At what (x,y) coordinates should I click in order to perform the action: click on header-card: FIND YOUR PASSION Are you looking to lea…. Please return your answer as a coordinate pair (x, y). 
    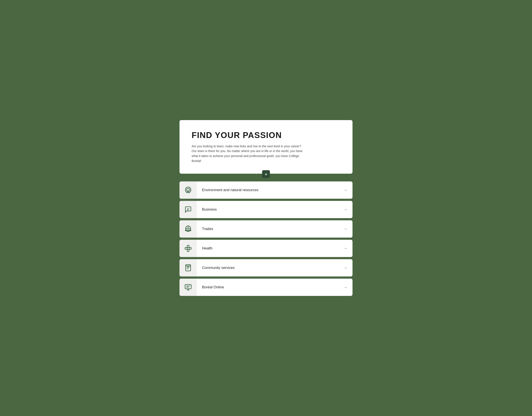
    Looking at the image, I should click on (266, 147).